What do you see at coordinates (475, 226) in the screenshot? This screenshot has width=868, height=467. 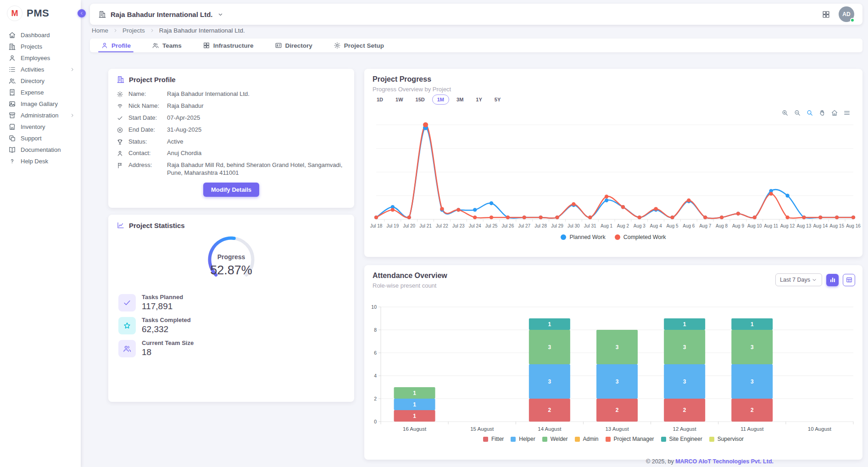 I see `svg-text: Jul 24` at bounding box center [475, 226].